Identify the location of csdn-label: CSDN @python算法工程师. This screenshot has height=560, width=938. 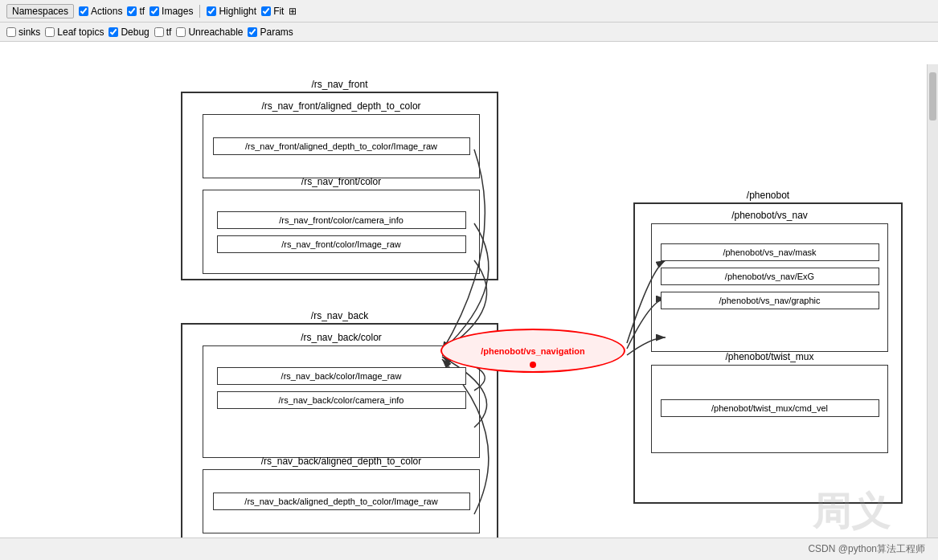
(866, 550).